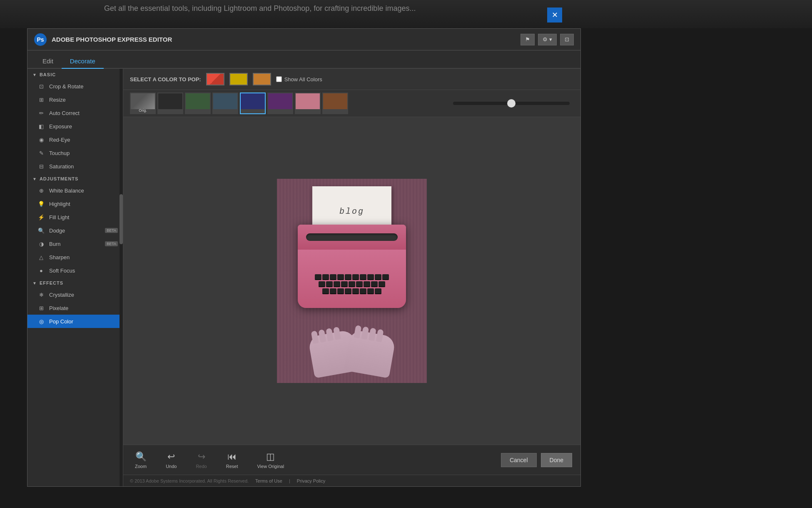 The width and height of the screenshot is (812, 508). Describe the element at coordinates (232, 460) in the screenshot. I see `reset-button: ⏮ Reset` at that location.